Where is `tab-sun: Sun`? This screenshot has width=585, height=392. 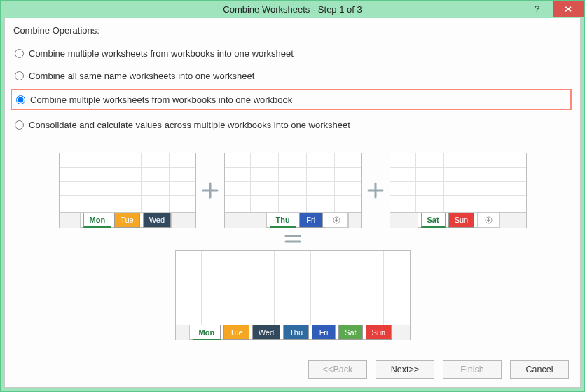 tab-sun: Sun is located at coordinates (462, 220).